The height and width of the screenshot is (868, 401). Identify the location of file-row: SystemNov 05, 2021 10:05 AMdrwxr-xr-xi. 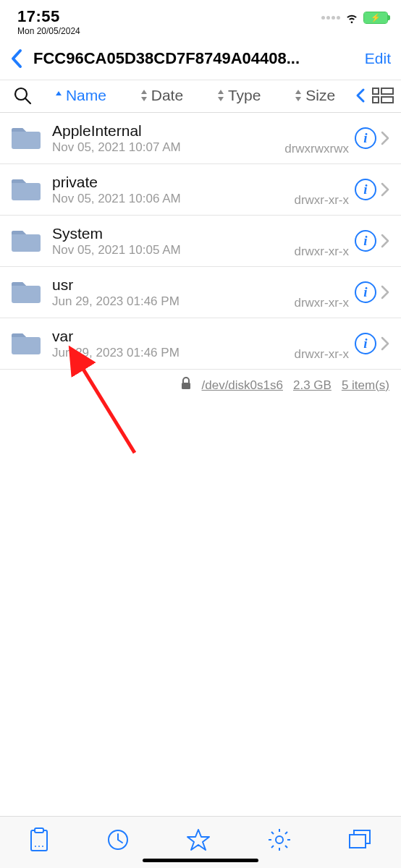
(200, 242).